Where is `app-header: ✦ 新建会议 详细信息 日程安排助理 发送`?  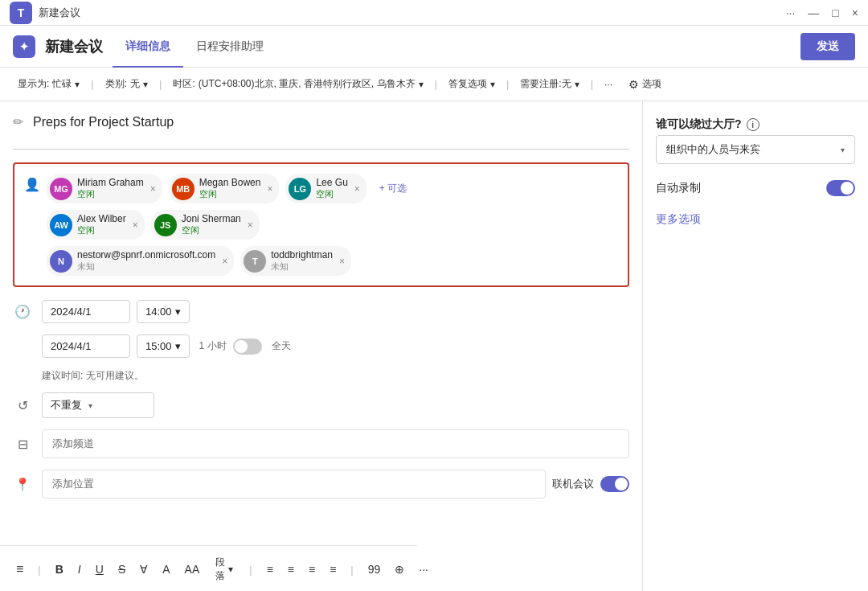
app-header: ✦ 新建会议 详细信息 日程安排助理 发送 is located at coordinates (434, 47).